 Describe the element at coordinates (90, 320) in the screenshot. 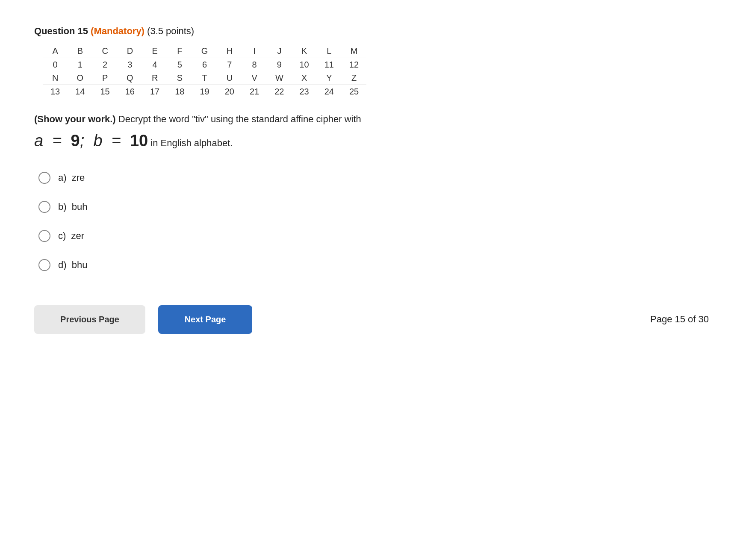

I see `previous-page-button: Previous Page` at that location.